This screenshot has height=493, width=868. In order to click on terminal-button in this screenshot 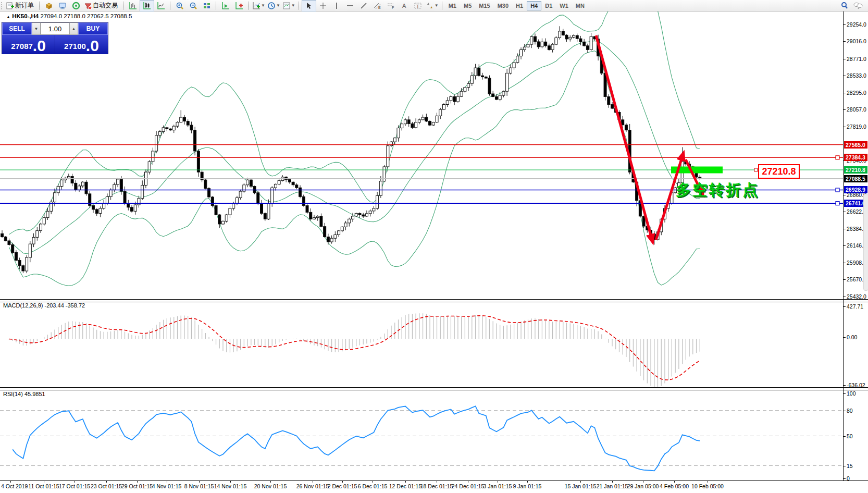, I will do `click(63, 6)`.